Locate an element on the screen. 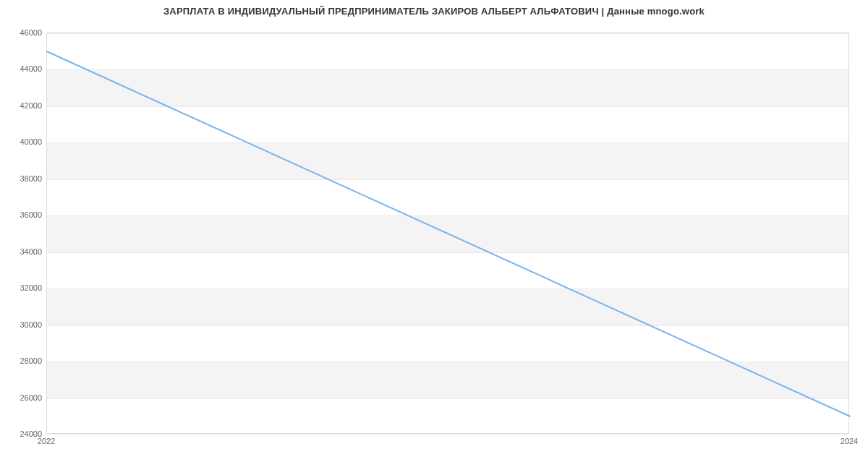 The height and width of the screenshot is (470, 868). y-tick-label: 46000 is located at coordinates (24, 33).